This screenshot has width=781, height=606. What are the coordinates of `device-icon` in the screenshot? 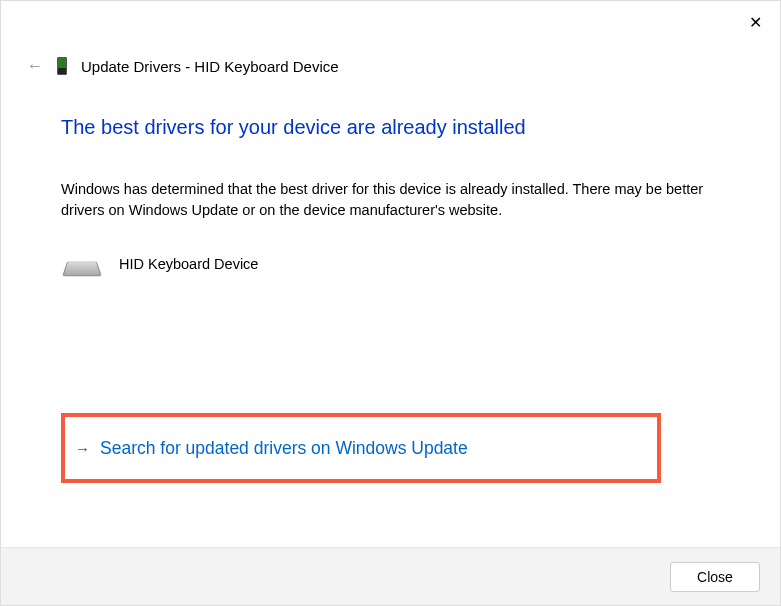 It's located at (62, 66).